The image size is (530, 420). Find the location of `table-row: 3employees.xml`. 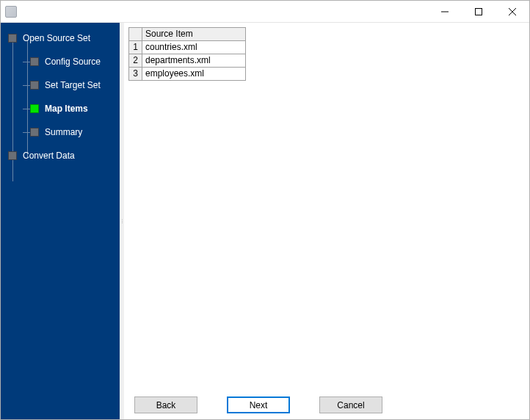

table-row: 3employees.xml is located at coordinates (188, 74).